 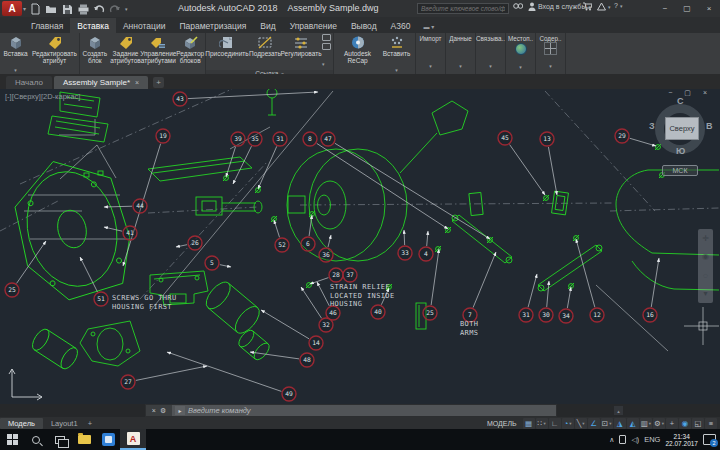 I want to click on viewcube-south: Ю, so click(x=680, y=151).